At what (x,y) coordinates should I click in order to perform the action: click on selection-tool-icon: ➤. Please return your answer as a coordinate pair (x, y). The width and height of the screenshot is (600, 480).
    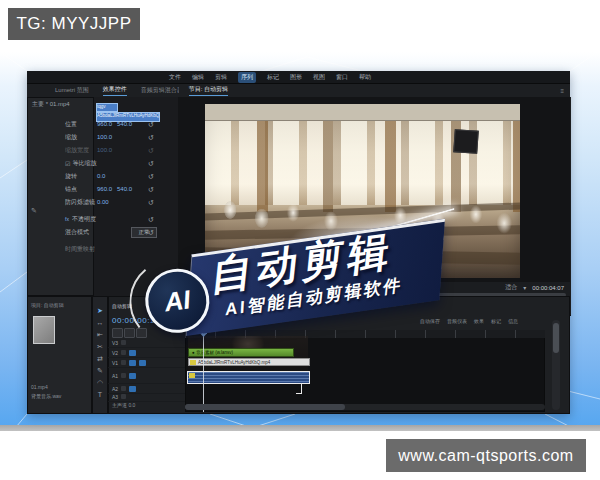
    Looking at the image, I should click on (100, 310).